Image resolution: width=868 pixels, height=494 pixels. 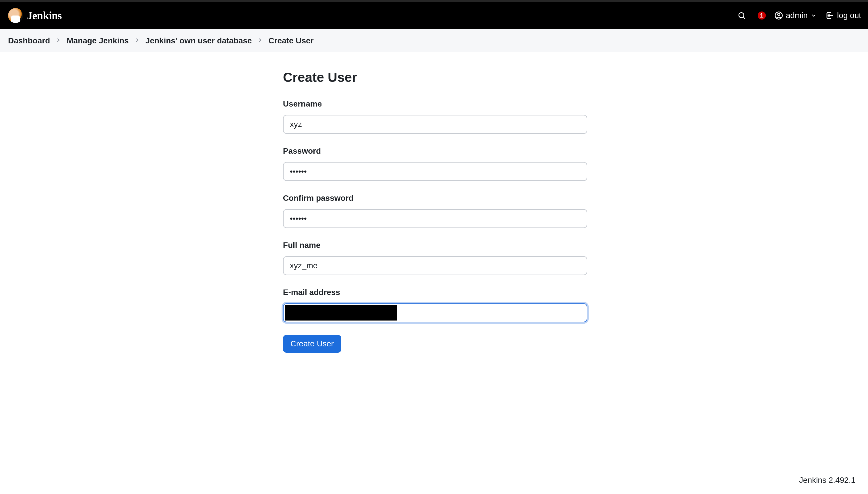 I want to click on footer-version: Jenkins 2.492.1, so click(x=827, y=480).